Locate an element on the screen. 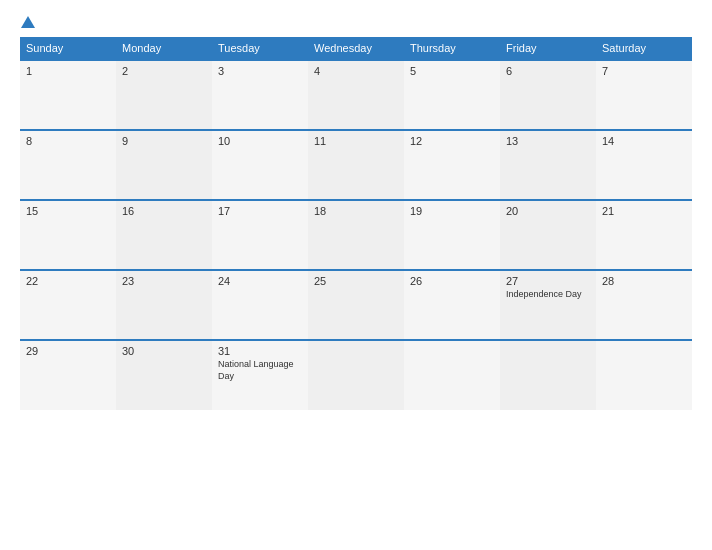 This screenshot has width=712, height=550. calendar-week-5: 293031National Language Day is located at coordinates (356, 375).